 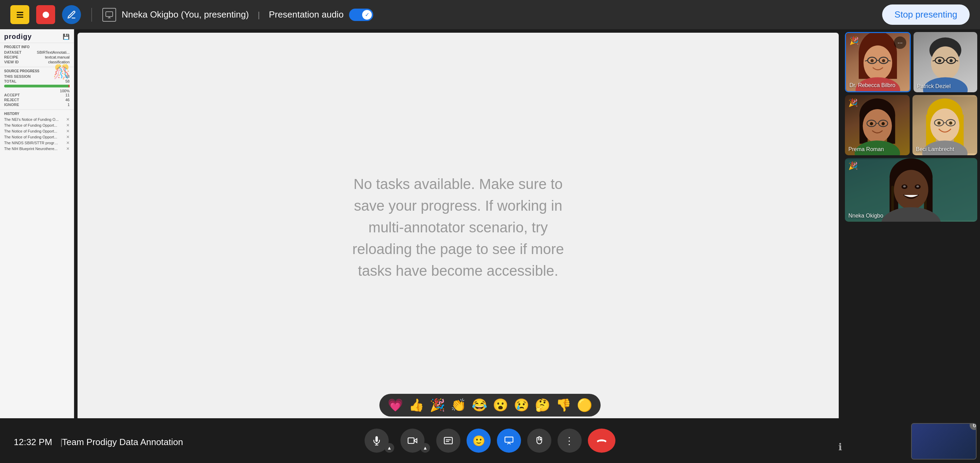 I want to click on sidebar-header: prodigy 💾, so click(x=37, y=36).